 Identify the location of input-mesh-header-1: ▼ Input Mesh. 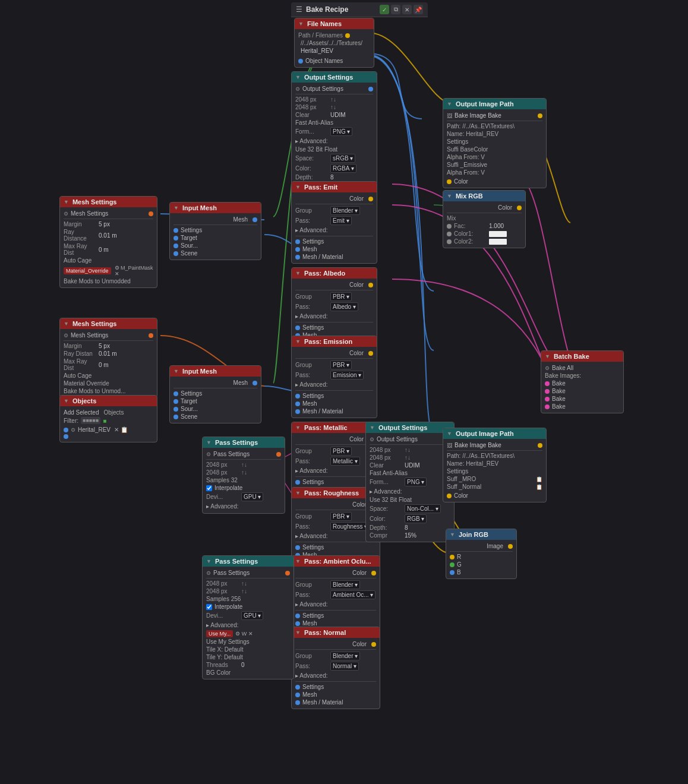
(215, 208).